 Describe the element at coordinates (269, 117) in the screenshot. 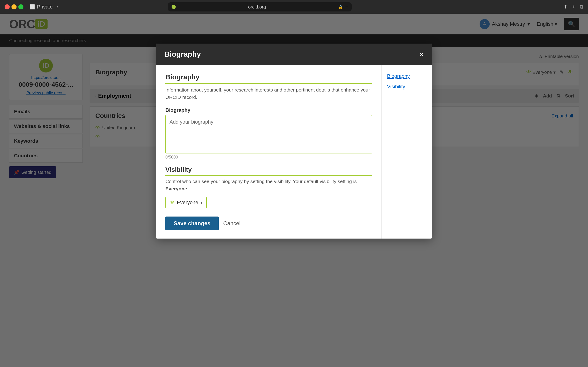

I see `modal-biography-section: Biography Information about yourself, yo…` at that location.